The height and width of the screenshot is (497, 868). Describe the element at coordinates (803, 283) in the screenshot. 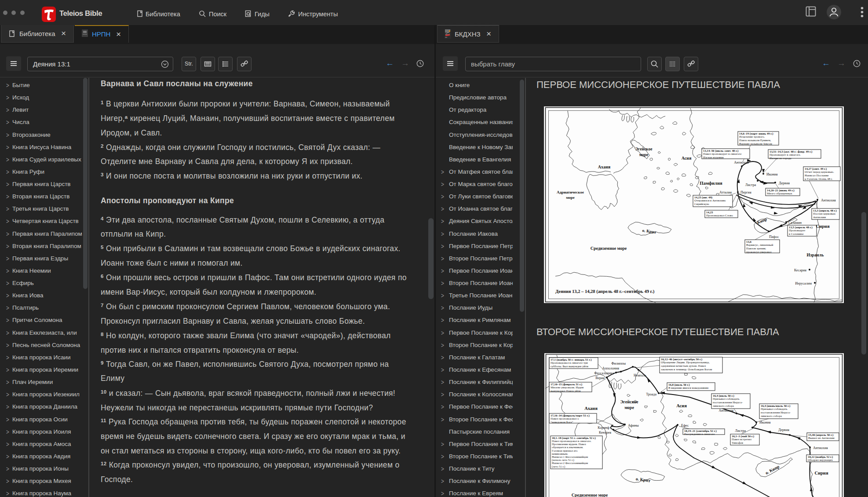

I see `svg-text: Иерусалим` at that location.